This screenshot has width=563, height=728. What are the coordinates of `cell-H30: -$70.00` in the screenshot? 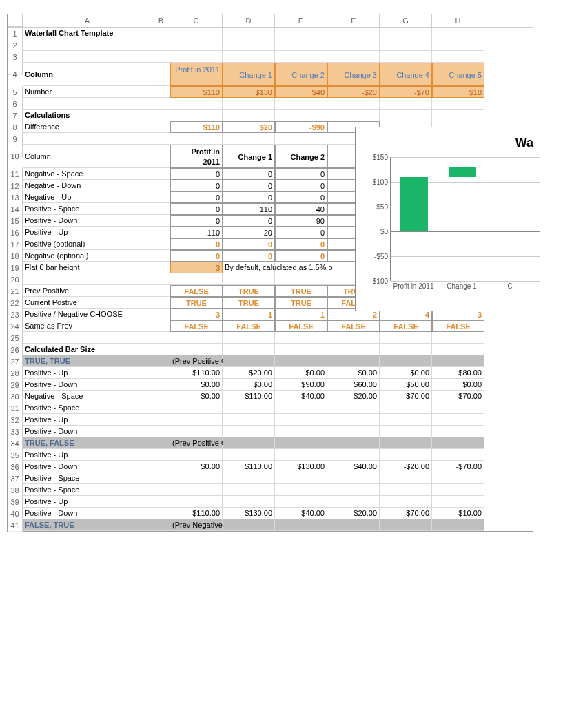 It's located at (458, 397).